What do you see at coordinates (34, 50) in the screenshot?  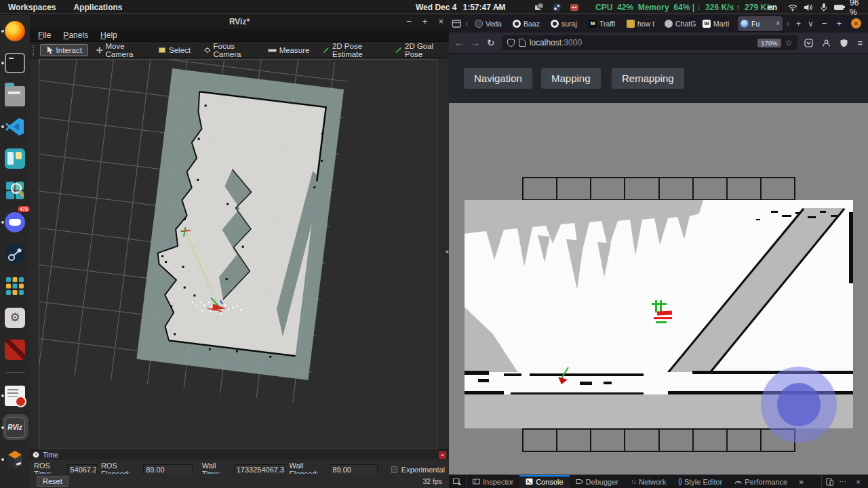 I see `toolbar-drag-handle` at bounding box center [34, 50].